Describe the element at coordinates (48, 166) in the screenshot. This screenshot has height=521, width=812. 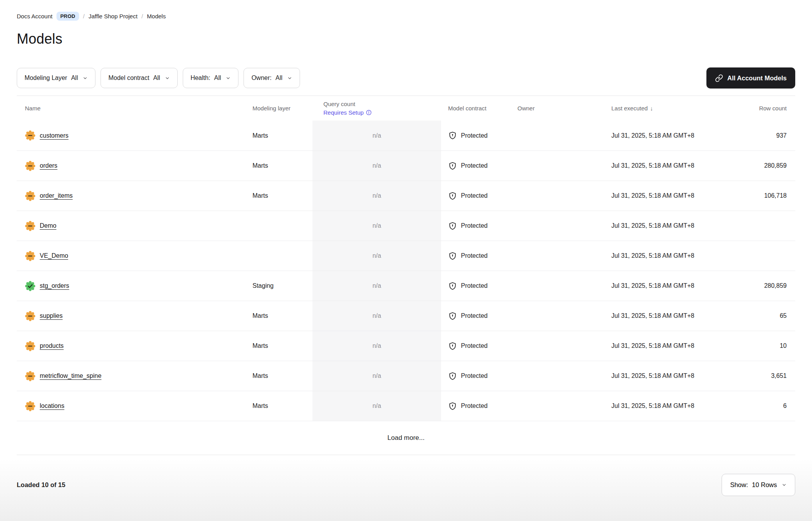
I see `model-name-link: orders` at that location.